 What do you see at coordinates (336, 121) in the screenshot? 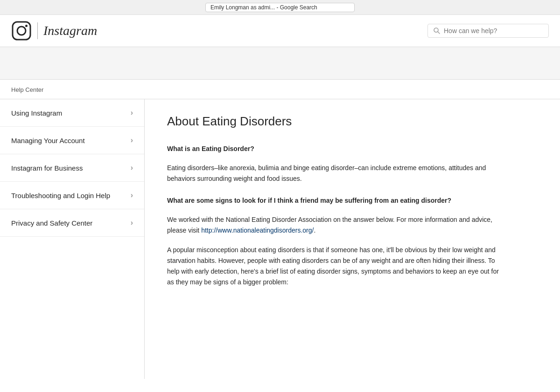
I see `article-title: About Eating Disorders` at bounding box center [336, 121].